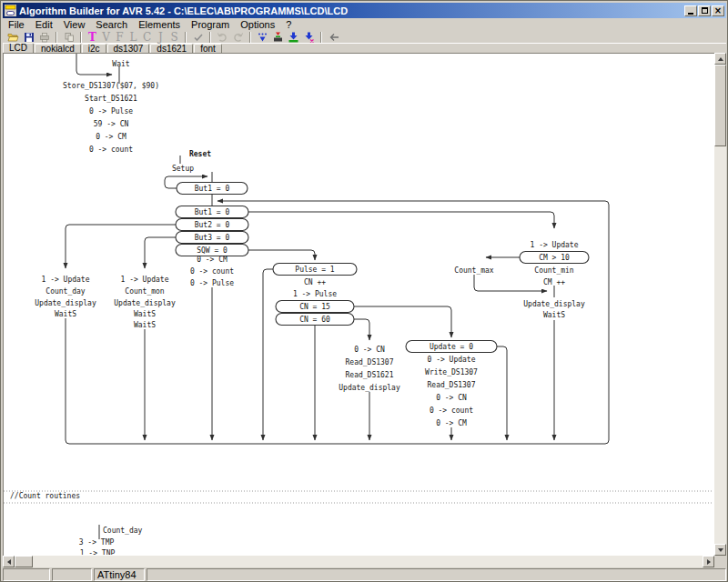 Image resolution: width=728 pixels, height=582 pixels. Describe the element at coordinates (93, 37) in the screenshot. I see `text-element-button: T` at that location.